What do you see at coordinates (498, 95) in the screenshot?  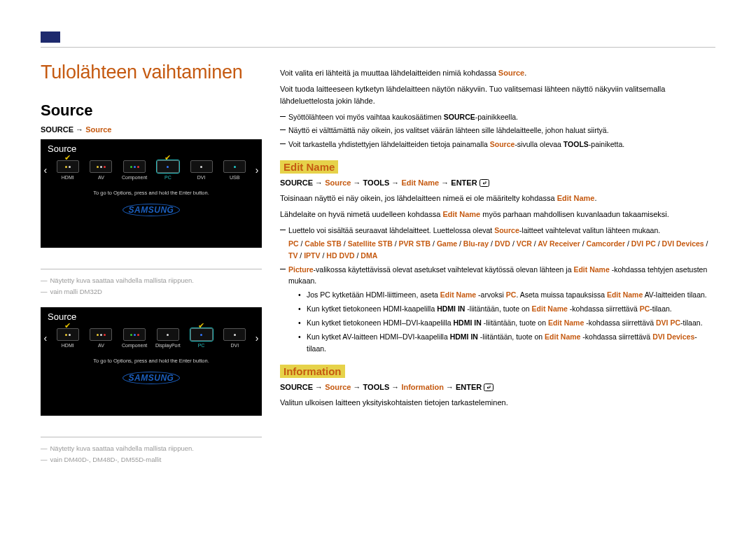 I see `intro-p2: Voit tuoda laitteeseen kytketyn lähdelai…` at bounding box center [498, 95].